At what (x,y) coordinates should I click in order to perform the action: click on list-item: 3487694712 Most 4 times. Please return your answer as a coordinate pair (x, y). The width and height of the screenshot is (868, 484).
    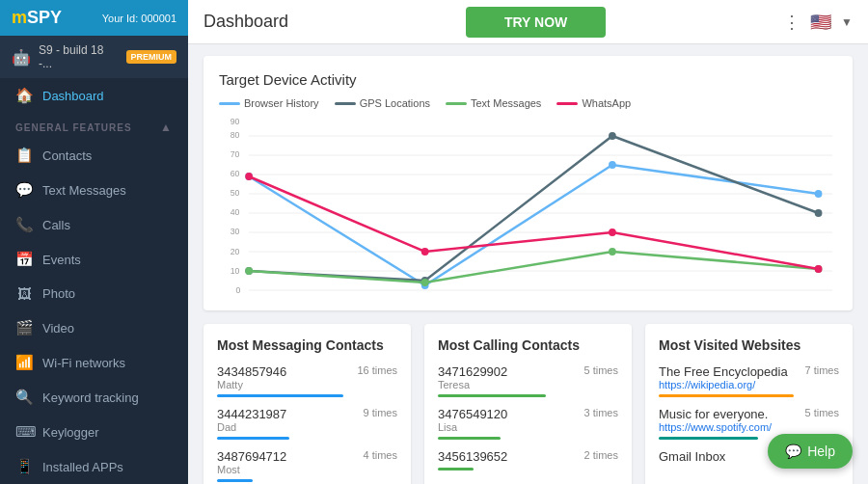
    Looking at the image, I should click on (307, 466).